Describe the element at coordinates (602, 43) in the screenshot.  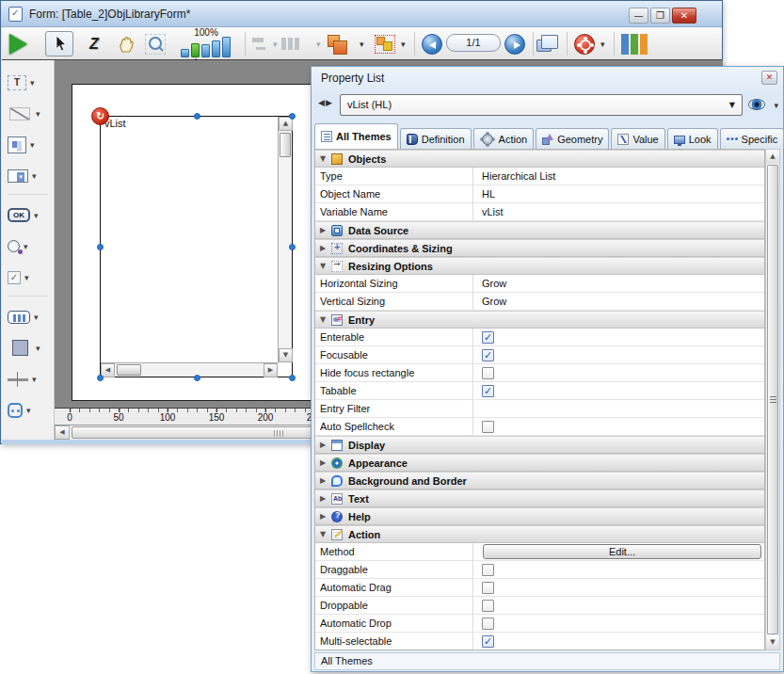
I see `properties-dropdown-caret: ▾` at that location.